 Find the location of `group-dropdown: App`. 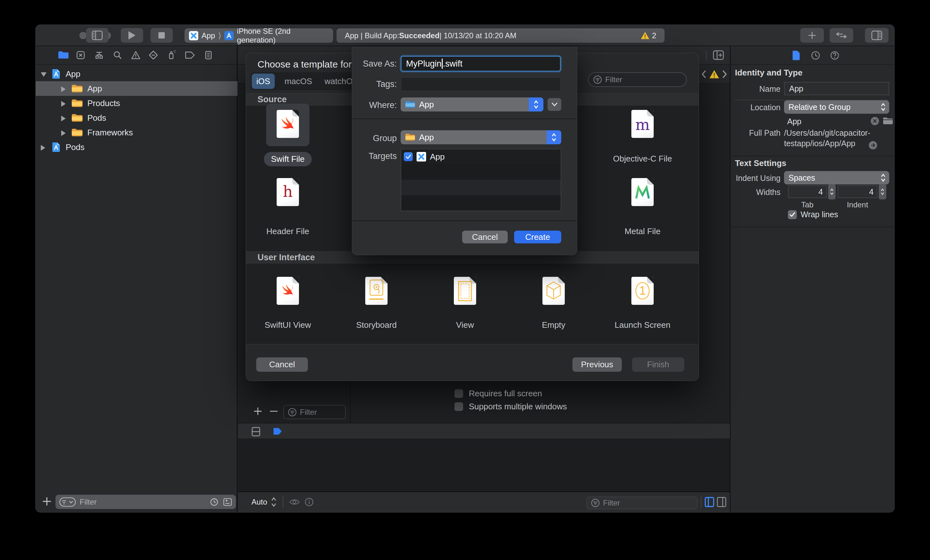

group-dropdown: App is located at coordinates (481, 137).